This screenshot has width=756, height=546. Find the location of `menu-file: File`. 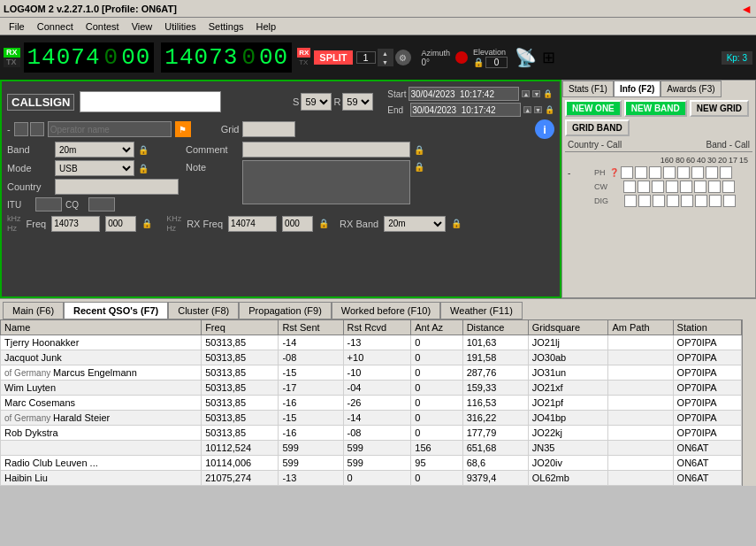

menu-file: File is located at coordinates (17, 27).